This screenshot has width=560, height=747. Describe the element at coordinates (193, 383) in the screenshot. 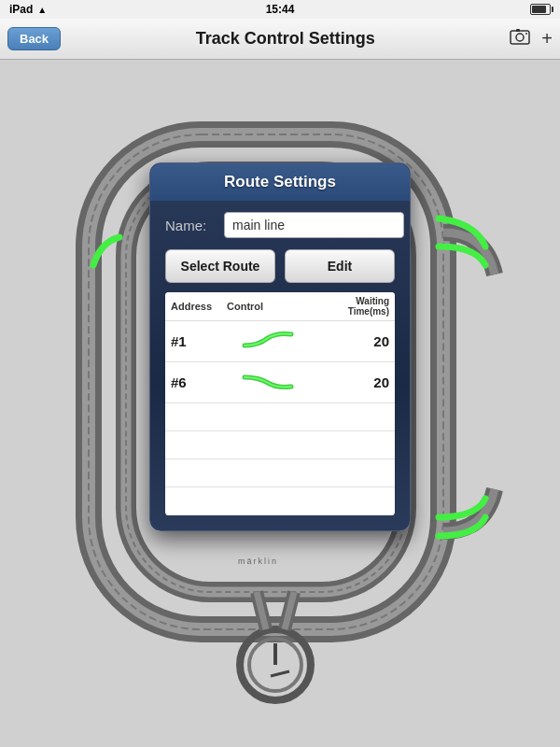

I see `row2-address: #6` at that location.